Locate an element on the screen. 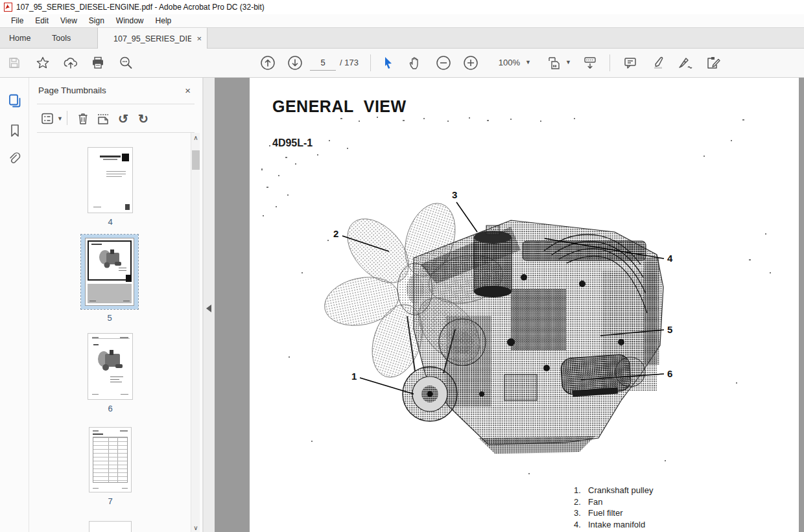  tab-tools: Tools is located at coordinates (61, 38).